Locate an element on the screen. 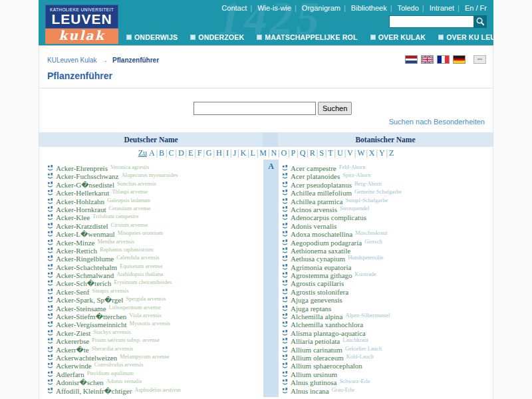  breadcrumb-home-link: KULeuven Kulak is located at coordinates (72, 60).